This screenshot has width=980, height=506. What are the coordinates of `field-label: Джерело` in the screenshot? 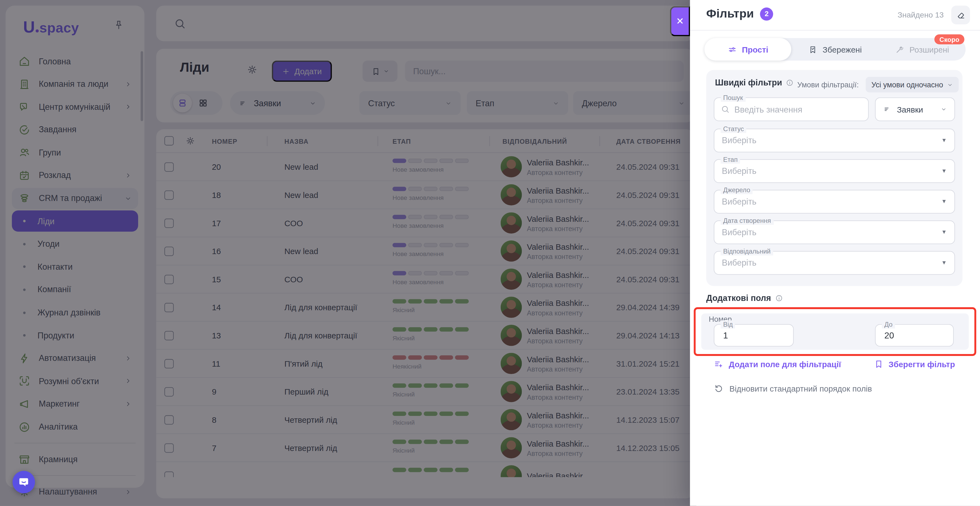 It's located at (737, 190).